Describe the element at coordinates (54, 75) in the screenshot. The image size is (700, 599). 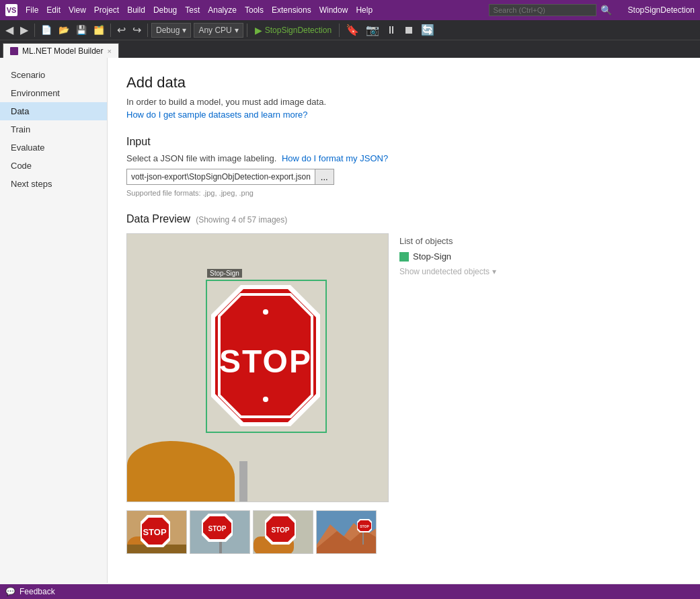
I see `sidebar-item-scenario: Scenario` at that location.